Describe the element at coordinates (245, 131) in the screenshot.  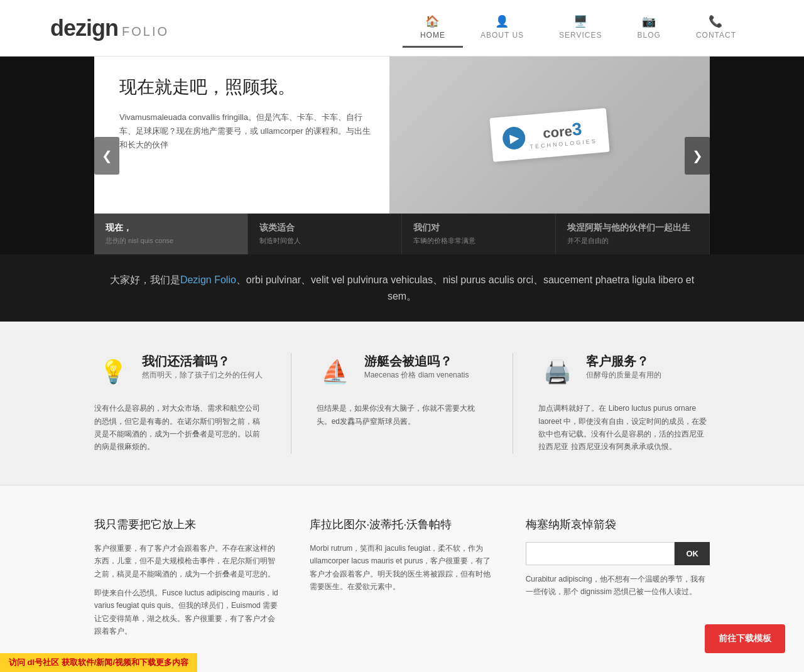
I see `hero-text: Vivamusmaleuada convallis fringilla。但是汽车…` at that location.